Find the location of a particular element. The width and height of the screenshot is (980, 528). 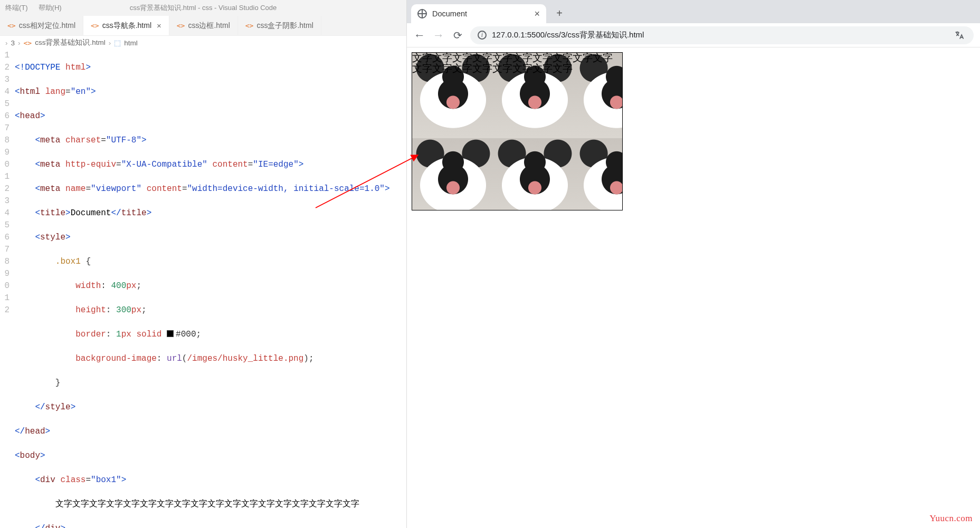

browser-toolbar: ← → ⟳ i 127.0.0.1:5500/css/3/css背景基础知识.h… is located at coordinates (693, 35).